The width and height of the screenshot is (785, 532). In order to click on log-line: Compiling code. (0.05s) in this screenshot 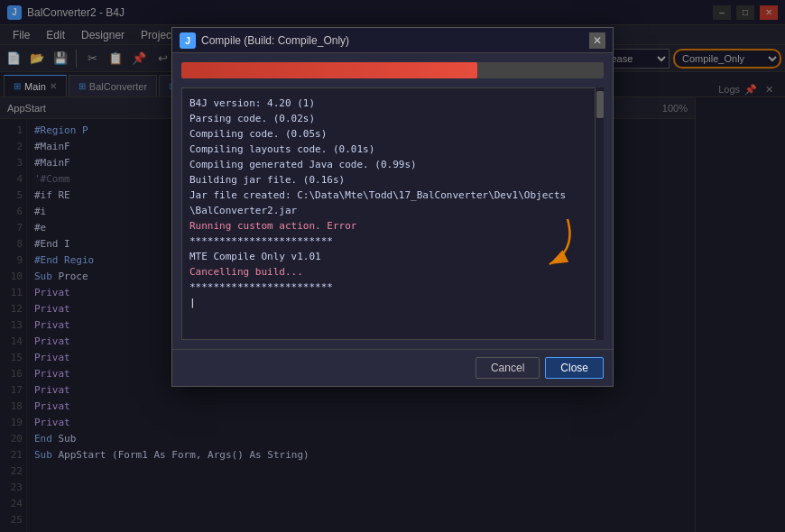, I will do `click(388, 133)`.